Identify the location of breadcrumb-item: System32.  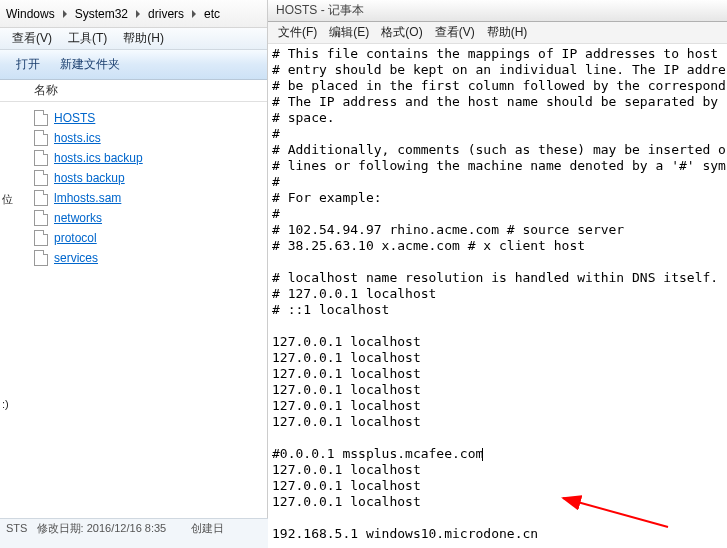
(102, 14).